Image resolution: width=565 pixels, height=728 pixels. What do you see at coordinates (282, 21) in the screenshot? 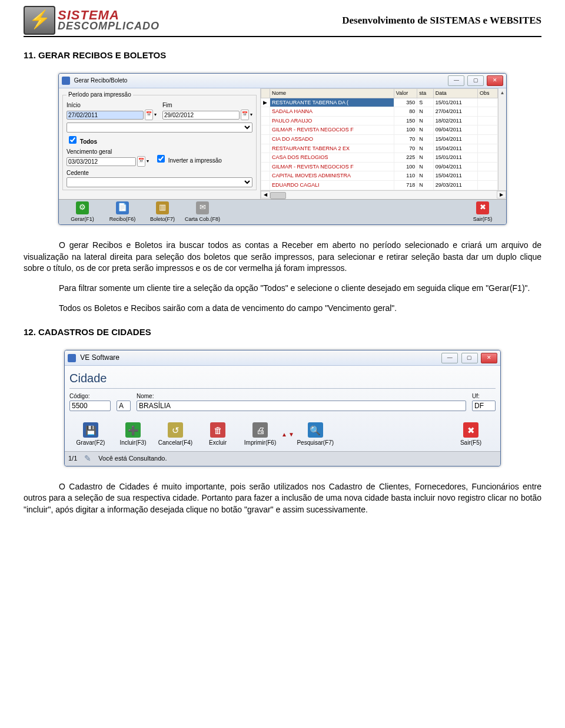
I see `page-header: ⚡ SISTEMA DESCOMPLICADO Desenvolvimento …` at bounding box center [282, 21].